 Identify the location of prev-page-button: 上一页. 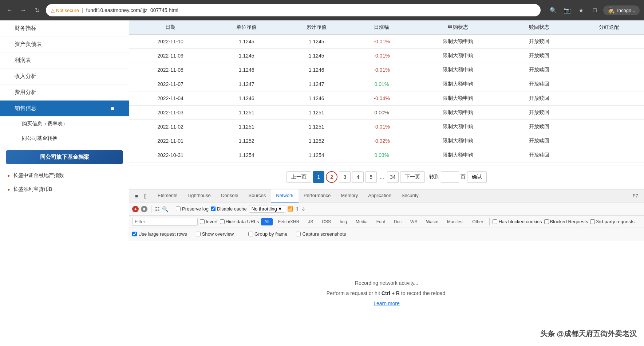
(299, 177).